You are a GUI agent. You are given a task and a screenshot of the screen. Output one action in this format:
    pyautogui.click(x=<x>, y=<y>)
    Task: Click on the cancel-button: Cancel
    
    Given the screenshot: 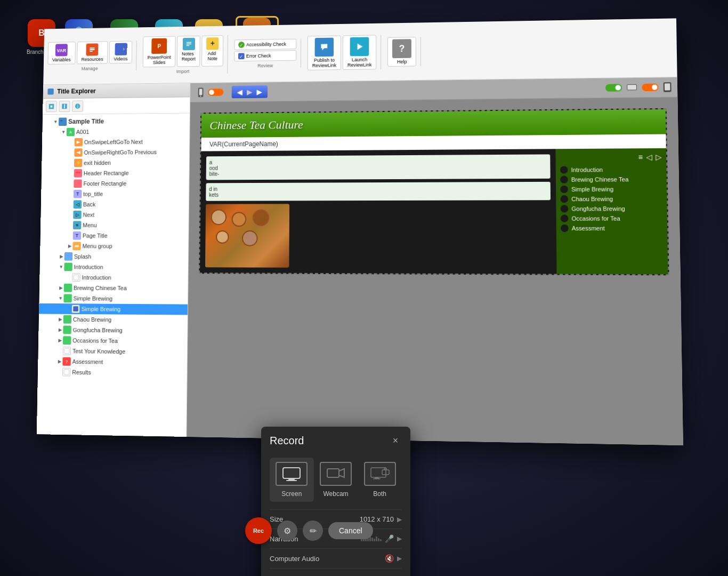 What is the action you would take?
    pyautogui.click(x=351, y=531)
    